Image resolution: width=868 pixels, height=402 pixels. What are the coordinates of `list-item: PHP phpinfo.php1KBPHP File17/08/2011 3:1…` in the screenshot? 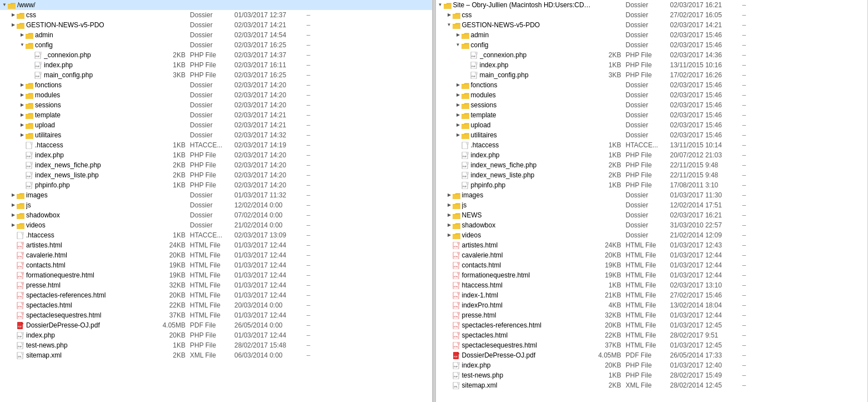 It's located at (652, 185).